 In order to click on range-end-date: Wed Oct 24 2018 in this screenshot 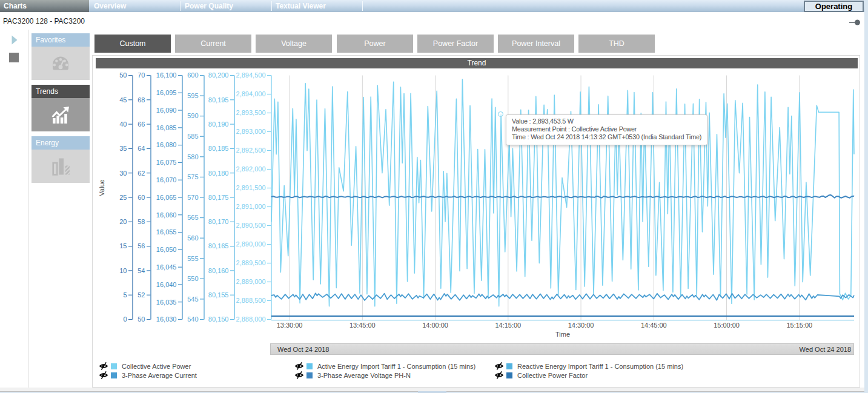, I will do `click(825, 349)`.